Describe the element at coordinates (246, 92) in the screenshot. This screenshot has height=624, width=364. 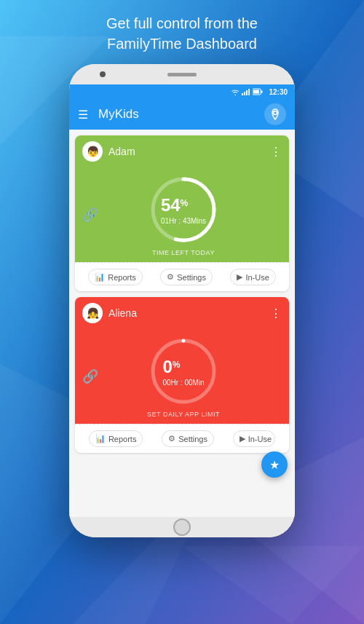
I see `signal-icon` at that location.